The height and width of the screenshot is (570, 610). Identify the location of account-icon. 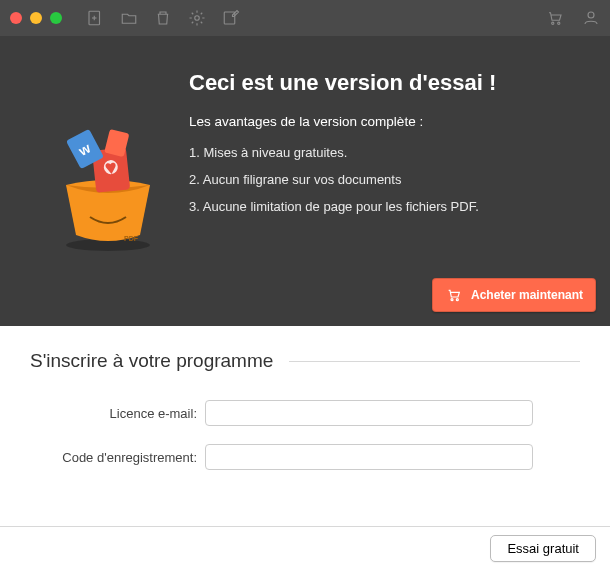
(591, 18).